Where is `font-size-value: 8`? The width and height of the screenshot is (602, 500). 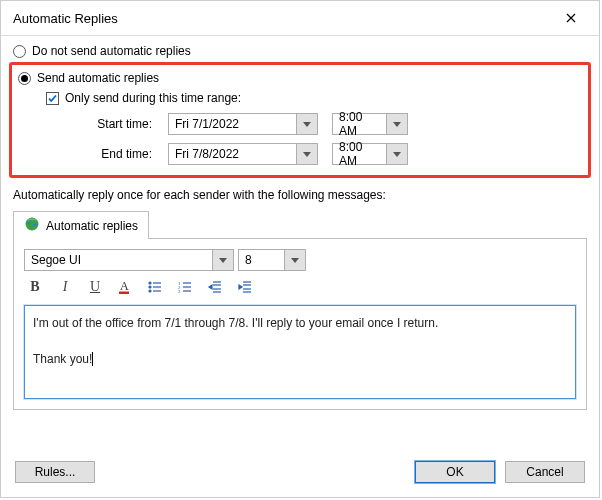
font-size-value: 8 is located at coordinates (262, 260).